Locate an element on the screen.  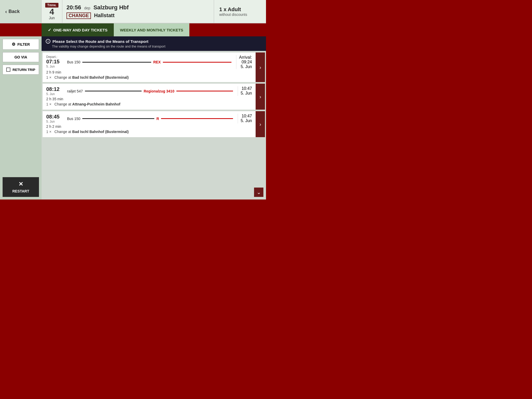
duration-text: 2 h 2 min is located at coordinates (54, 127).